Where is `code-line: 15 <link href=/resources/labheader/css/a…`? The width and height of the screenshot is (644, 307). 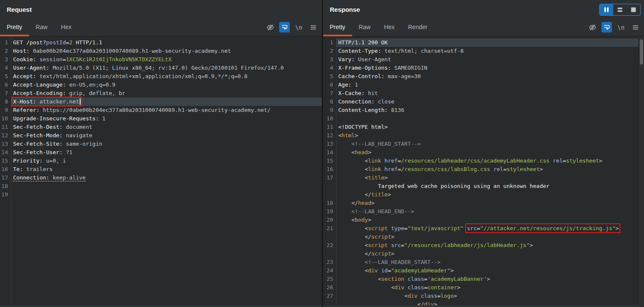 code-line: 15 <link href=/resources/labheader/css/a… is located at coordinates (481, 161).